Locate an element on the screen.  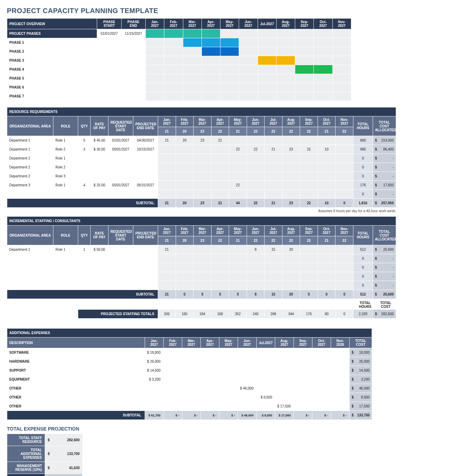
month-header: Feb-2027 is located at coordinates (174, 24).